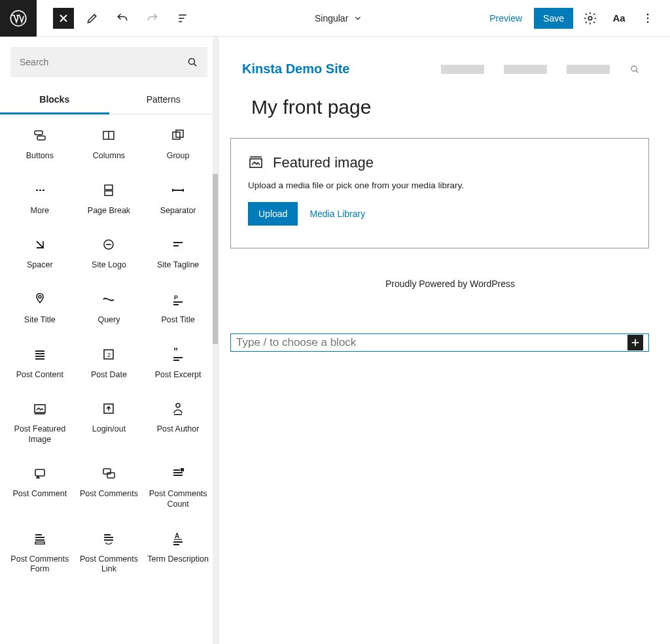 This screenshot has height=644, width=670. What do you see at coordinates (338, 214) in the screenshot?
I see `media-library-button: Media Library` at bounding box center [338, 214].